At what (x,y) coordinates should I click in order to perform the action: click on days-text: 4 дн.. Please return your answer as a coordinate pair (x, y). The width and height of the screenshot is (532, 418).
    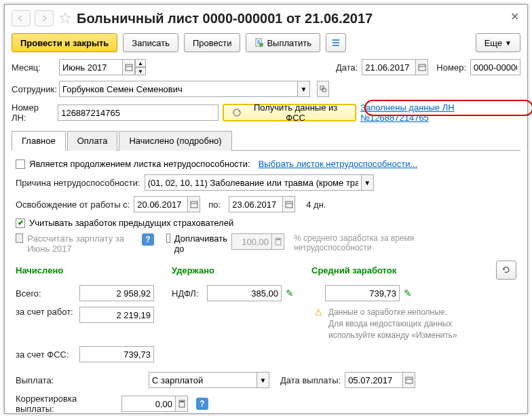
    Looking at the image, I should click on (316, 205).